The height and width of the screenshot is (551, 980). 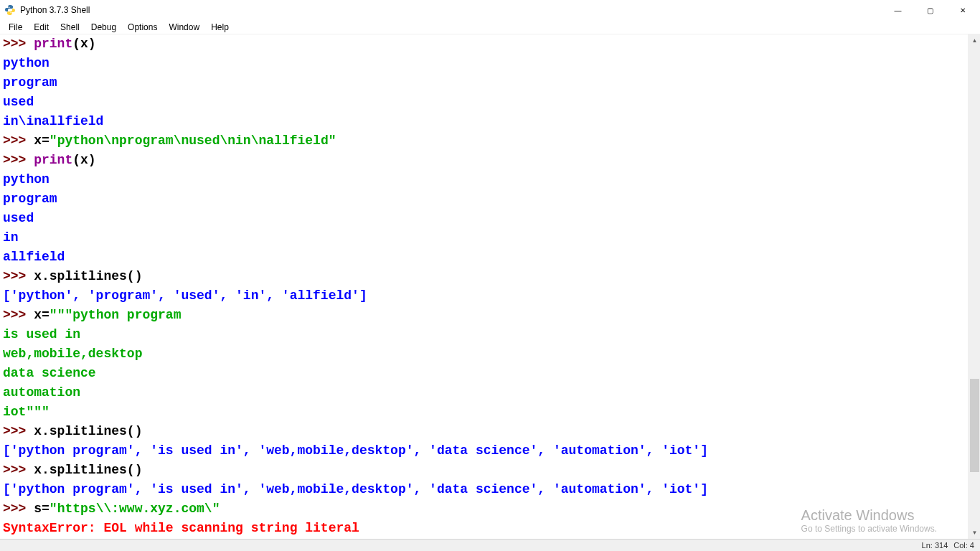 I want to click on status-line: Ln: 314, so click(x=936, y=545).